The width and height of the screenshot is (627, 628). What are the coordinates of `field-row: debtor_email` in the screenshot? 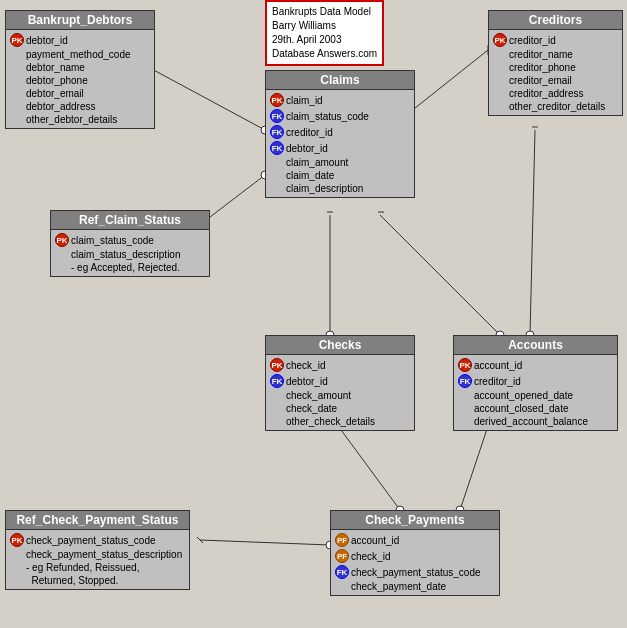 It's located at (80, 94).